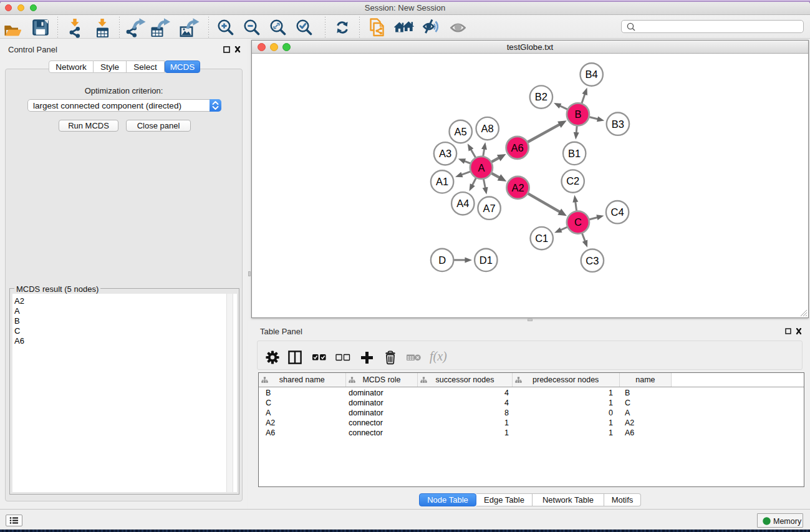 Image resolution: width=810 pixels, height=532 pixels. What do you see at coordinates (577, 114) in the screenshot?
I see `svg-text: B` at bounding box center [577, 114].